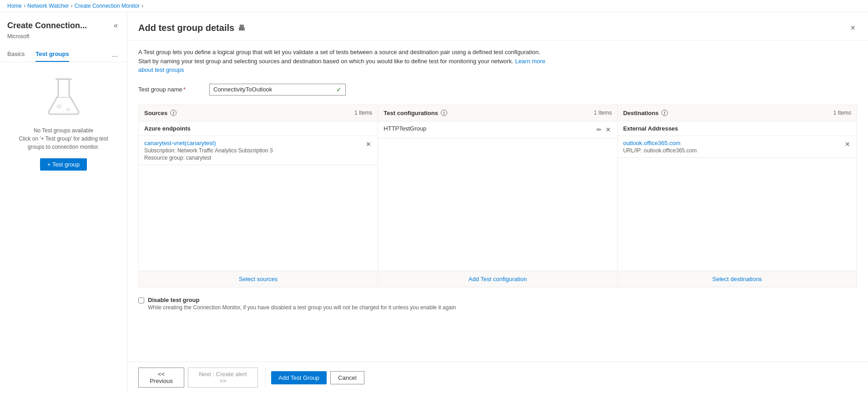 This screenshot has height=393, width=868. What do you see at coordinates (52, 55) in the screenshot?
I see `sidebar-item-test-groups: Test groups` at bounding box center [52, 55].